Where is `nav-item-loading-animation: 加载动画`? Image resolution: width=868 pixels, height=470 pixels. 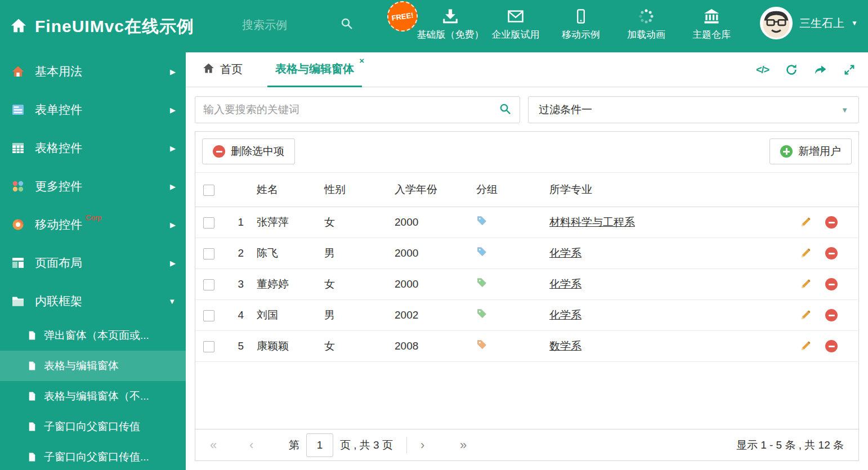 nav-item-loading-animation: 加载动画 is located at coordinates (646, 24).